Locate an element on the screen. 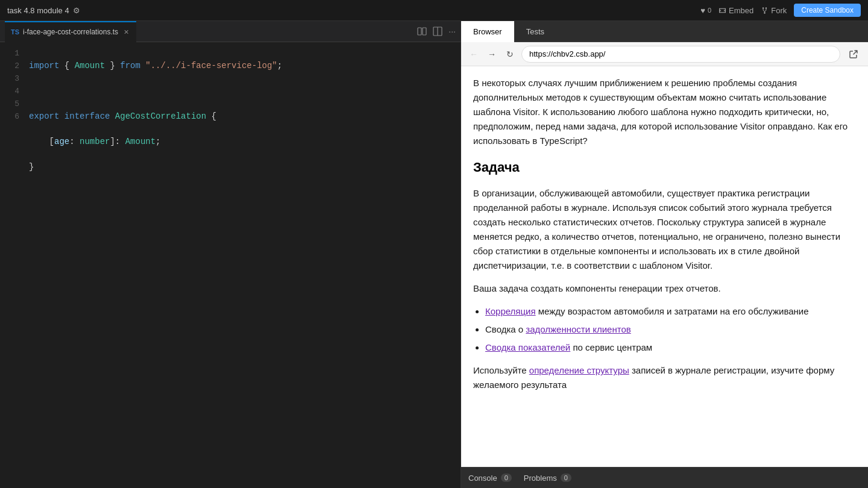 The image size is (868, 488). tab-list: TS i-face-age-cost-correlations.ts ✕ is located at coordinates (71, 31).